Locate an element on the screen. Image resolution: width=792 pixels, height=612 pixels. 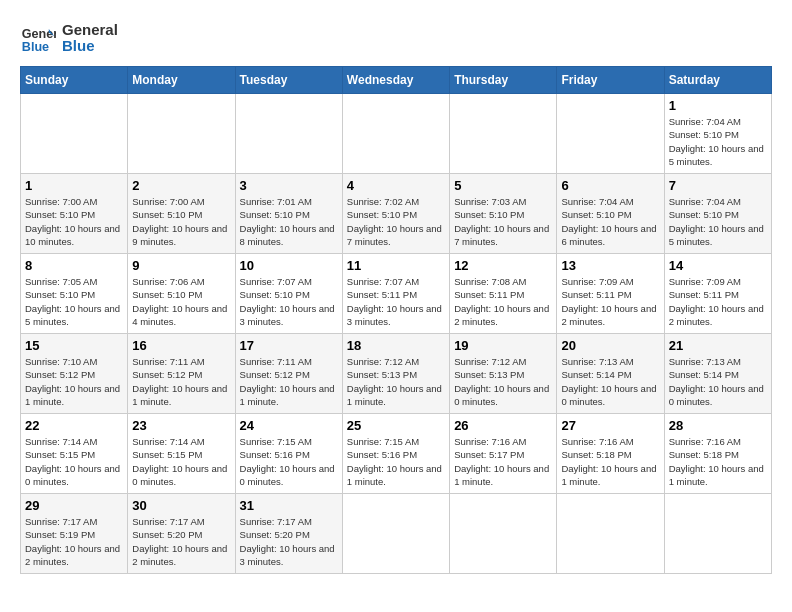
day-info: Sunrise: 7:05 AM Sunset: 5:10 PM Dayligh… is located at coordinates (74, 302).